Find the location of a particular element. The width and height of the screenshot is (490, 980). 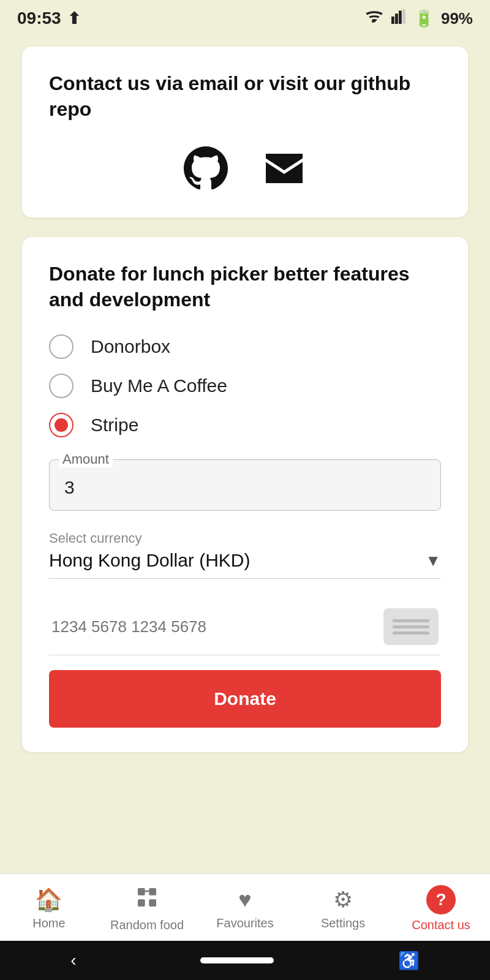

random-food-icon is located at coordinates (147, 900).